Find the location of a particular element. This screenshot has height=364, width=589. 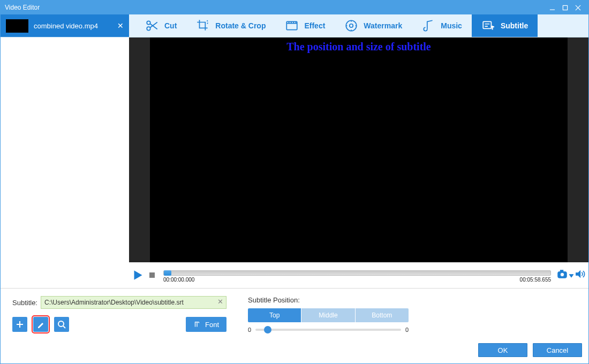

position-middle: Middle is located at coordinates (328, 315).